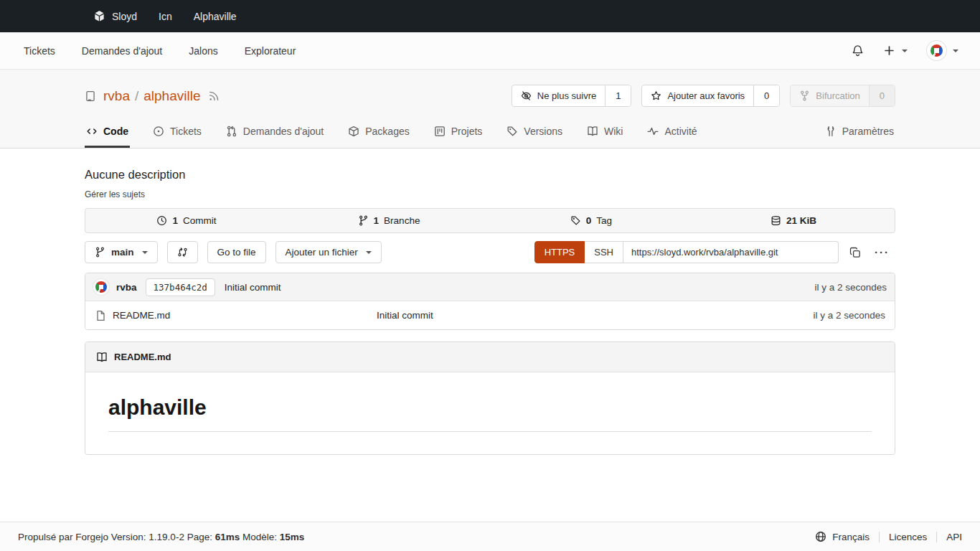  What do you see at coordinates (731, 253) in the screenshot?
I see `clone-url-input` at bounding box center [731, 253].